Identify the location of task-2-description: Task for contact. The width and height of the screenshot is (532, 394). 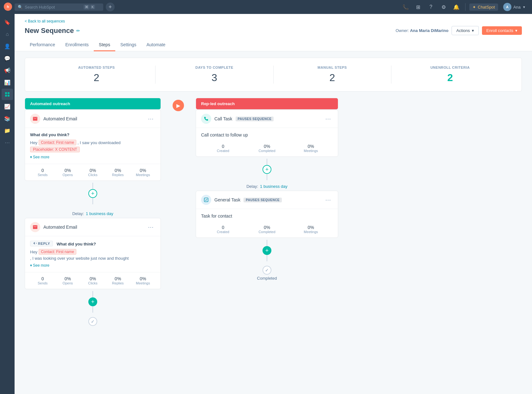
(267, 216).